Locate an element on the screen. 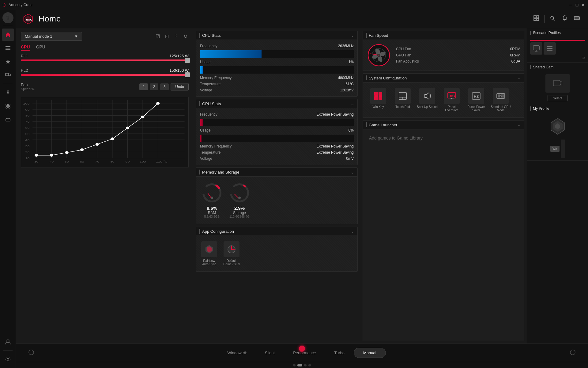 Image resolution: width=588 pixels, height=368 pixels. touch-pad-icon is located at coordinates (403, 96).